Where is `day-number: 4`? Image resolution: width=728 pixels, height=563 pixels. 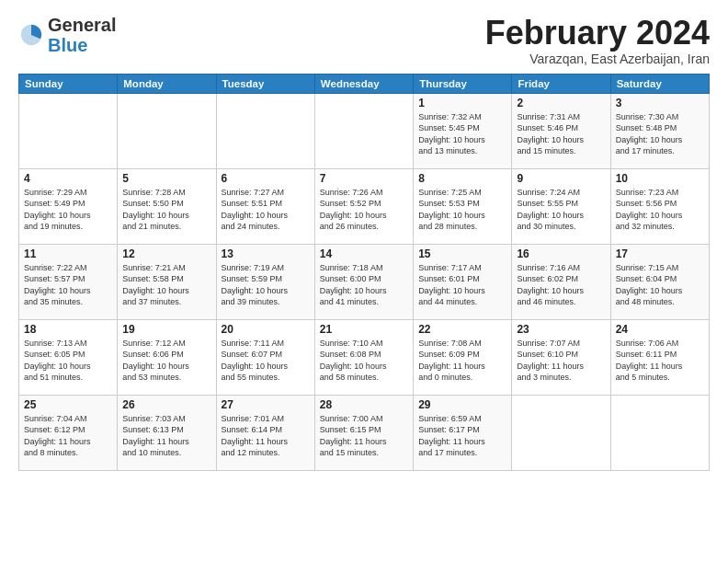
day-number: 4 is located at coordinates (68, 178).